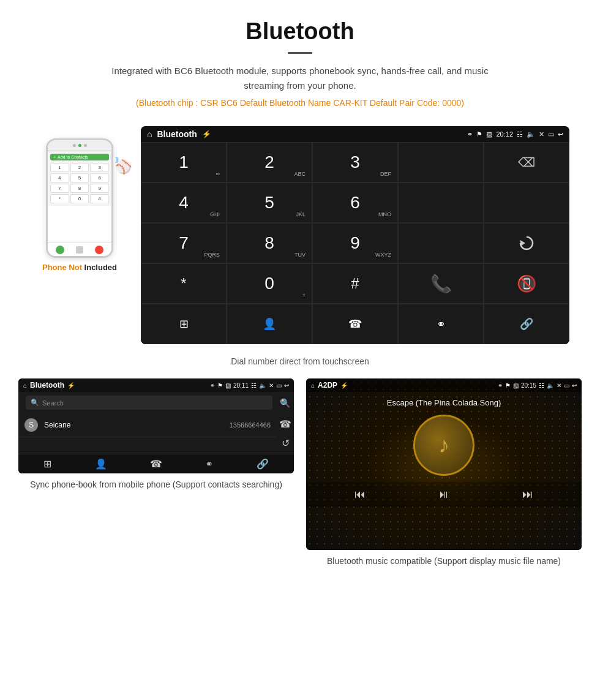  What do you see at coordinates (527, 324) in the screenshot?
I see `dial-nav-link: 🔗` at bounding box center [527, 324].